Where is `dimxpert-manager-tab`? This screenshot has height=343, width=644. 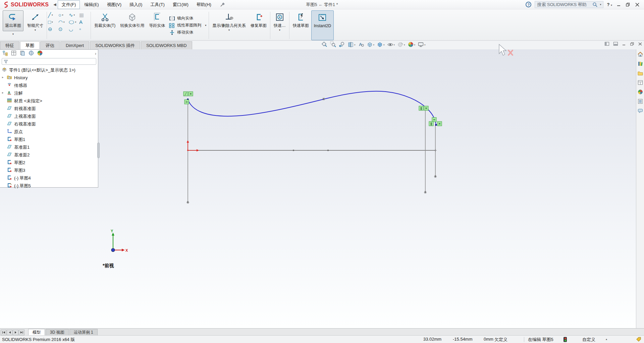
dimxpert-manager-tab is located at coordinates (31, 54).